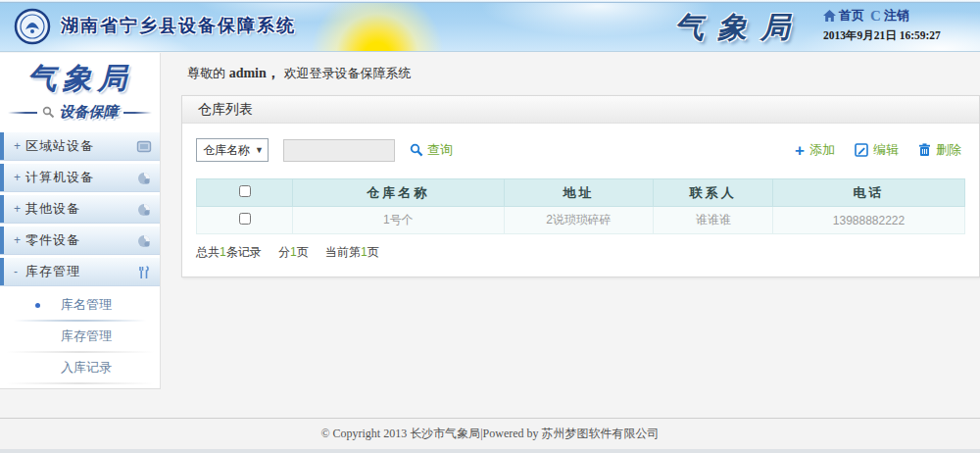  What do you see at coordinates (23, 113) in the screenshot?
I see `logo-rule-left` at bounding box center [23, 113].